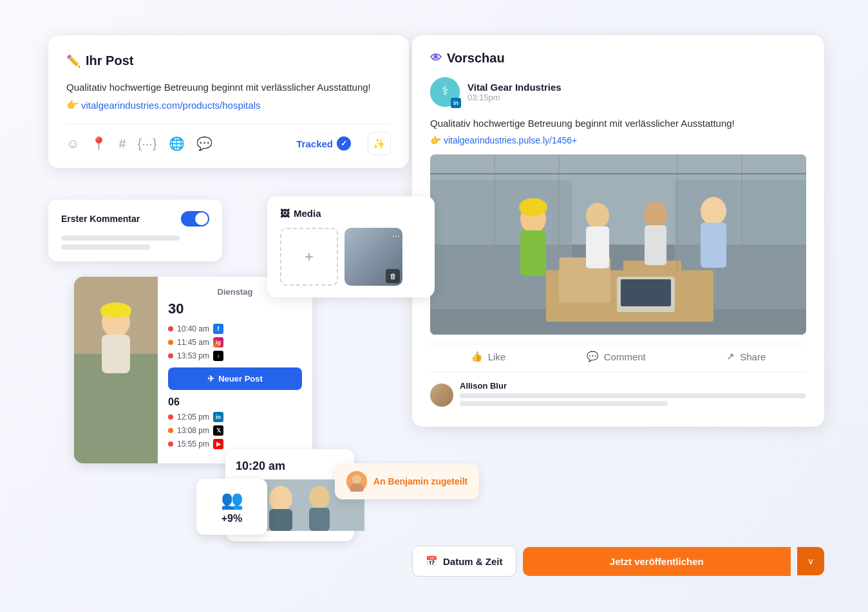 This screenshot has width=868, height=612. I want to click on post-toolbar: ☺ 📍 # {···} 🌐 💬 Tracked ✓ ✨, so click(229, 139).